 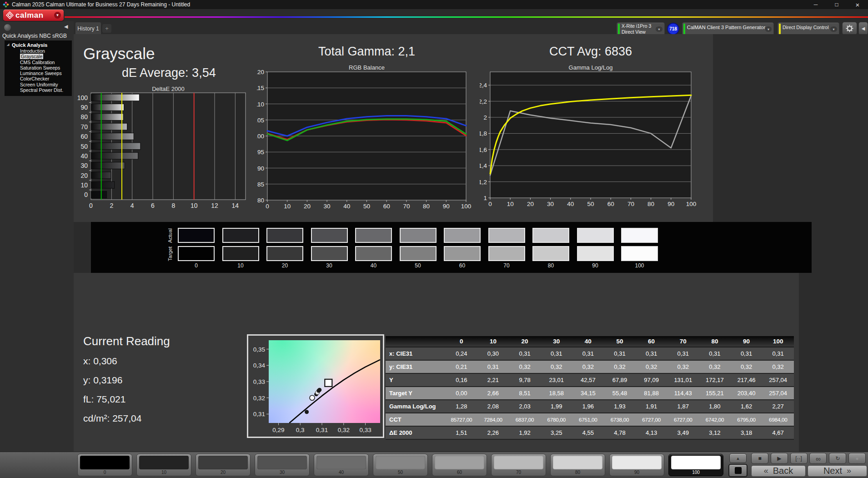 I want to click on display-control-name: Direct Display Control, so click(x=806, y=27).